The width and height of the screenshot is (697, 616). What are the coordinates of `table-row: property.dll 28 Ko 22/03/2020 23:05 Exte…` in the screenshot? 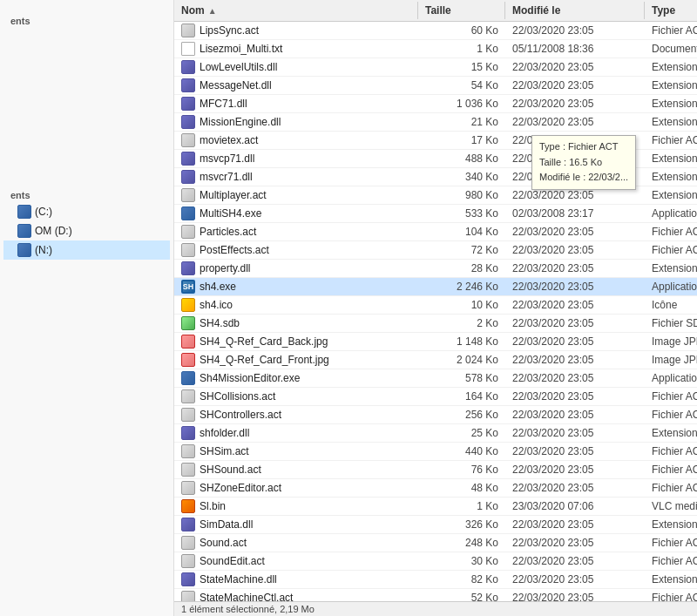 It's located at (436, 268).